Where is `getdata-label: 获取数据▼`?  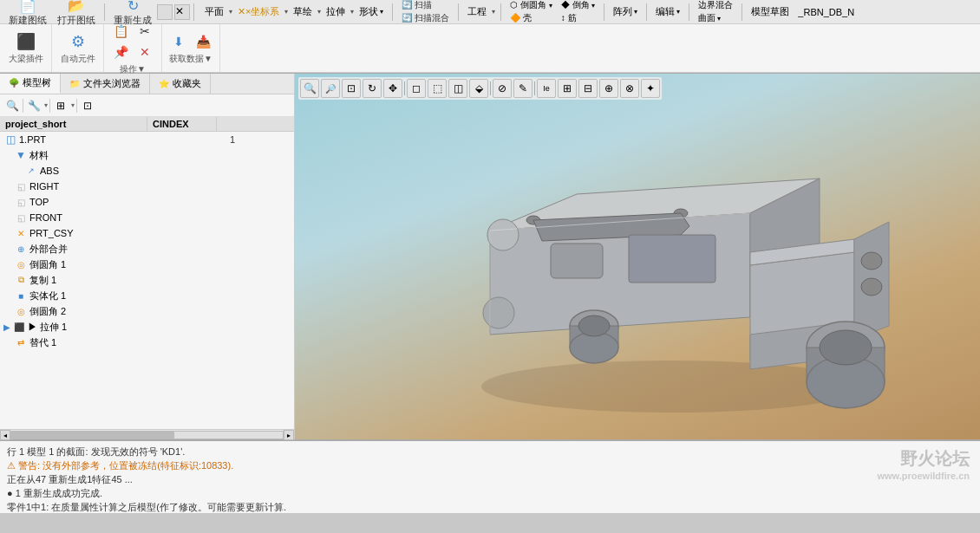
getdata-label: 获取数据▼ is located at coordinates (191, 59).